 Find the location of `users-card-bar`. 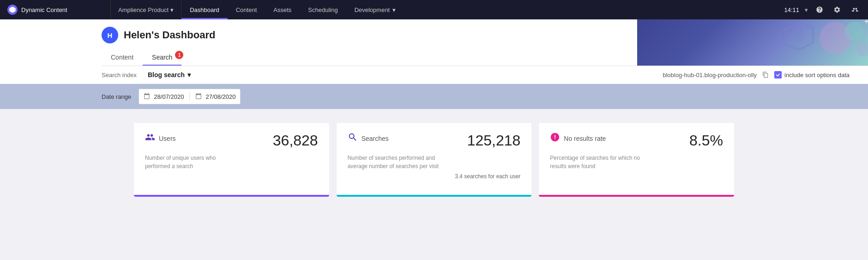

users-card-bar is located at coordinates (232, 196).